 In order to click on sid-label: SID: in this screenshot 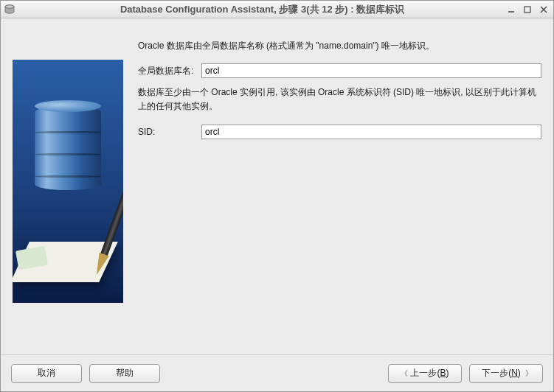, I will do `click(170, 132)`.